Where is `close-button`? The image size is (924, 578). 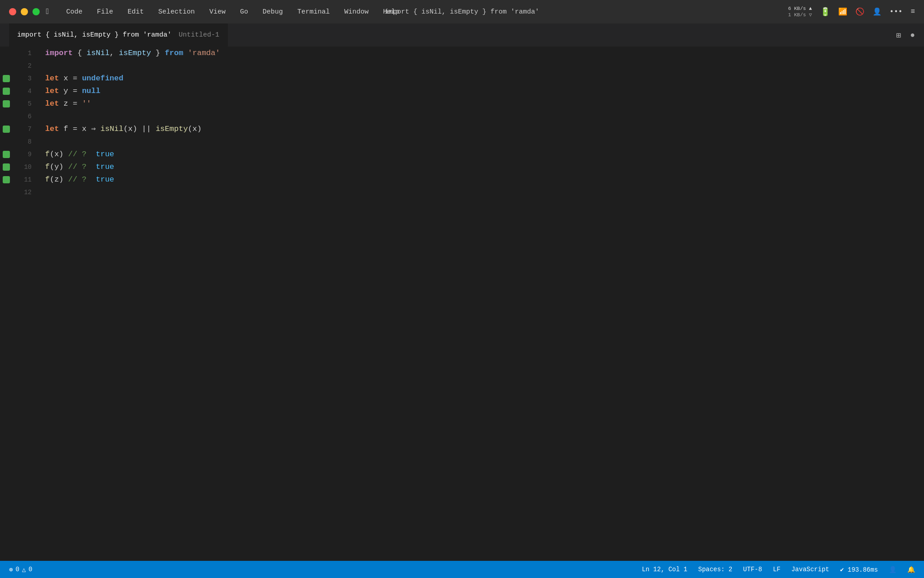 close-button is located at coordinates (13, 12).